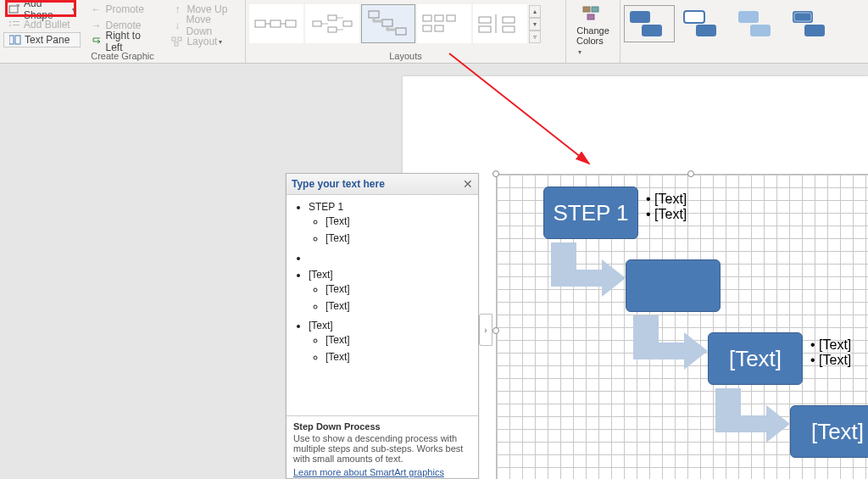  Describe the element at coordinates (382, 326) in the screenshot. I see `text-pane: Type your text here ✕ STEP 1[Text][Text]…` at that location.